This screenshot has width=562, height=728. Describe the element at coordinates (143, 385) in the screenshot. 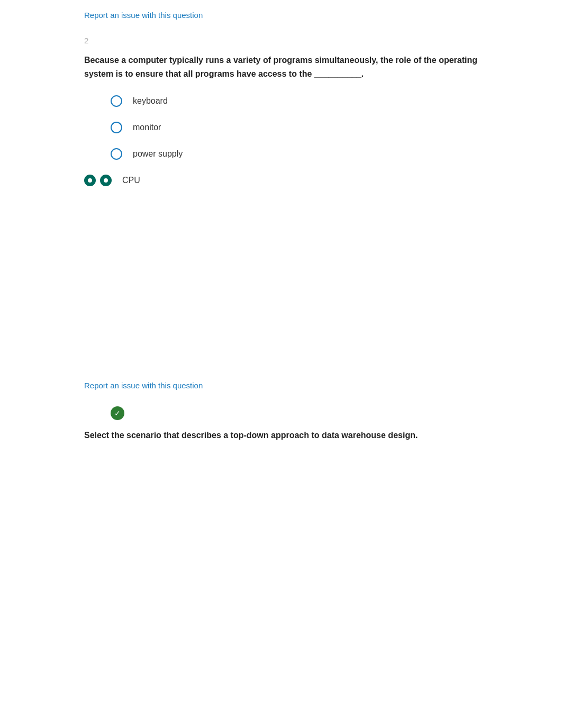

I see `report-issue-link-2: Report an issue with this question` at that location.